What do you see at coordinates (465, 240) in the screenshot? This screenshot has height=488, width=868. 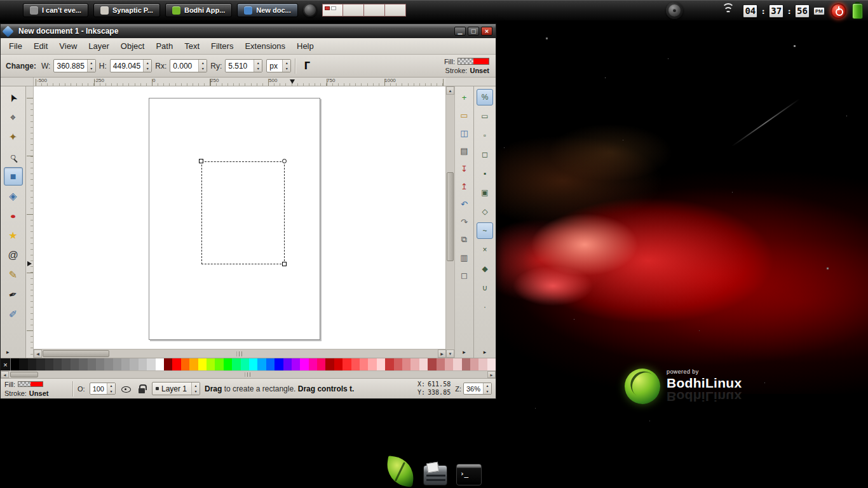 I see `copy-button: ⧉` at bounding box center [465, 240].